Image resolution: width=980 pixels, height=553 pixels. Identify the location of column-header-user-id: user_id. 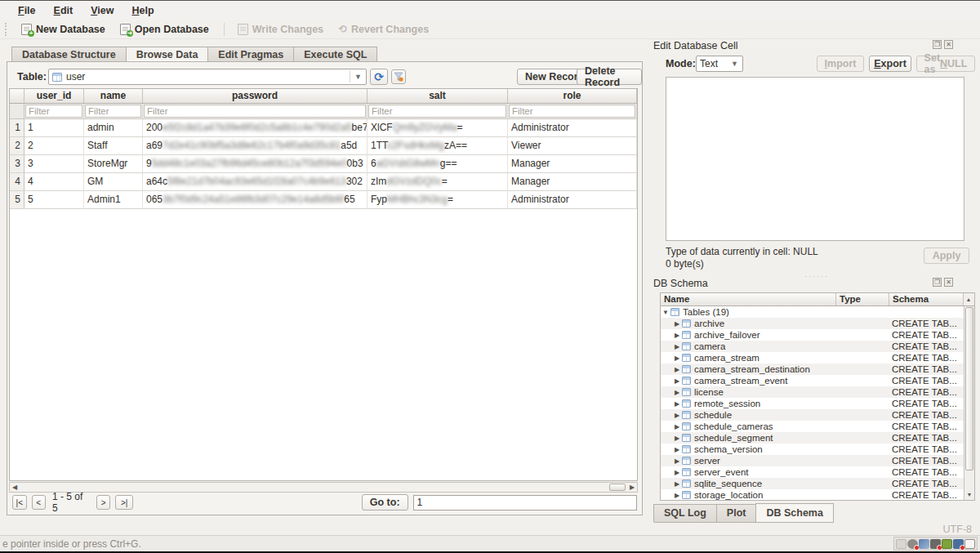
(54, 96).